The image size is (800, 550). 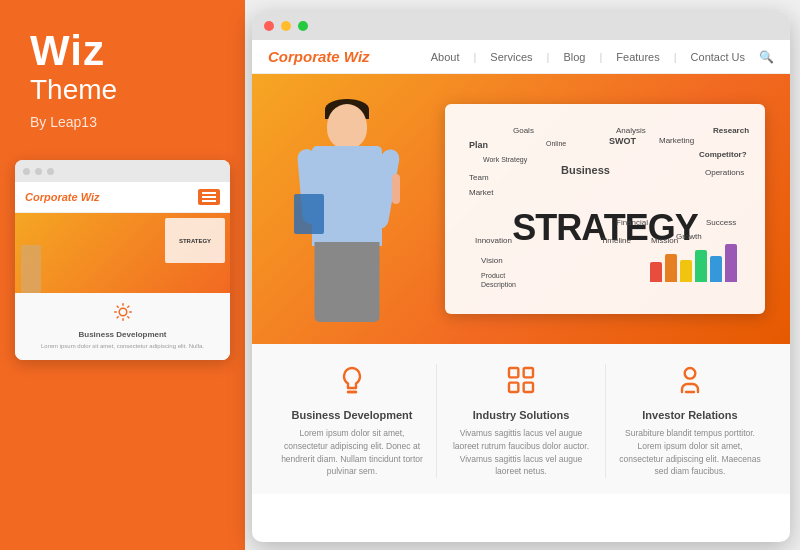 What do you see at coordinates (690, 421) in the screenshot?
I see `feature-investor-relations: Investor Relations Surabiture blandit te…` at bounding box center [690, 421].